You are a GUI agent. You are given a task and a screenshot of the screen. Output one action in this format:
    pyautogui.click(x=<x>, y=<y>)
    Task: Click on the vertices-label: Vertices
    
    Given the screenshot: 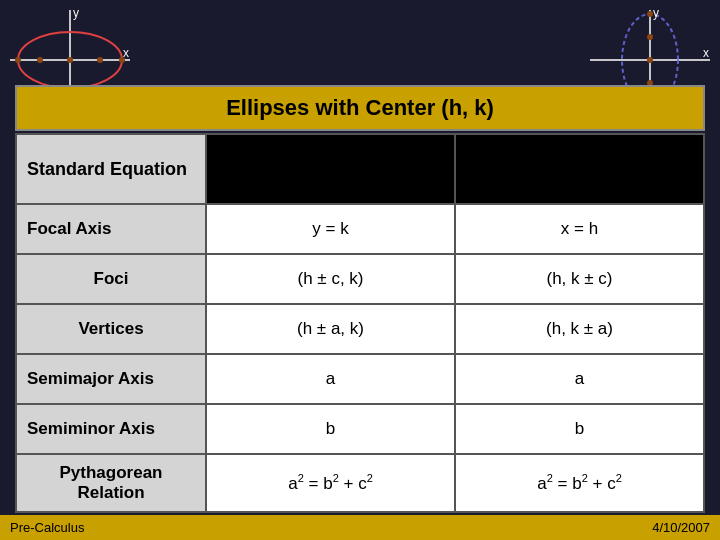 What is the action you would take?
    pyautogui.click(x=111, y=329)
    